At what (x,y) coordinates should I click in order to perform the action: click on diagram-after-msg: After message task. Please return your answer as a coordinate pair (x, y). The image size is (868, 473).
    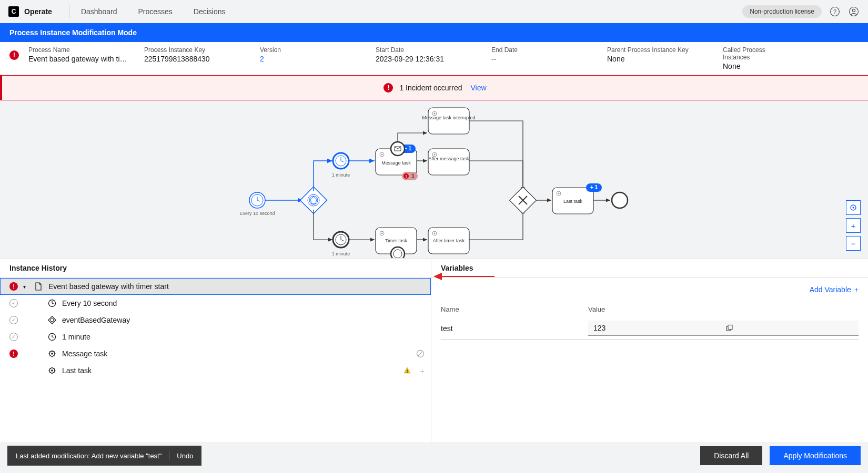
    Looking at the image, I should click on (449, 159).